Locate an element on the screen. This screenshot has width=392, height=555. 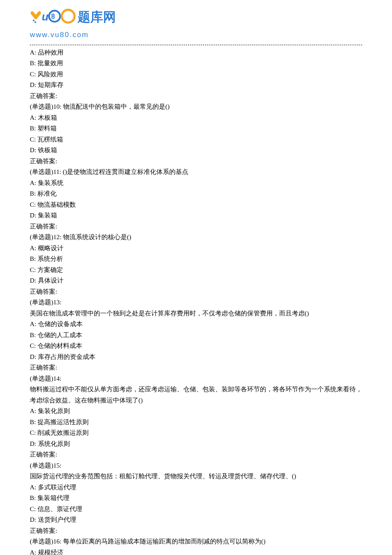
text-line: D: 库存占用的资金成本 is located at coordinates (196, 357).